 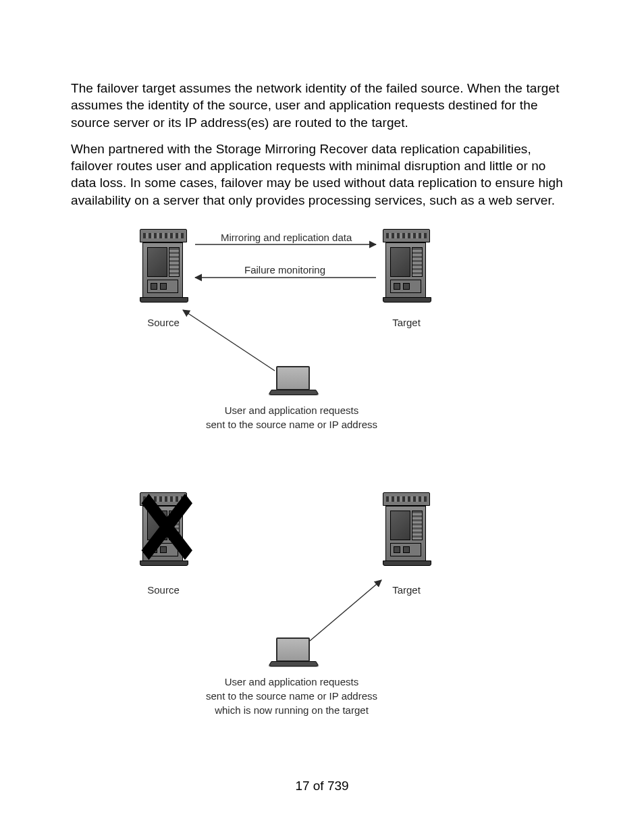 I want to click on target-server-2-label: Target, so click(x=406, y=590).